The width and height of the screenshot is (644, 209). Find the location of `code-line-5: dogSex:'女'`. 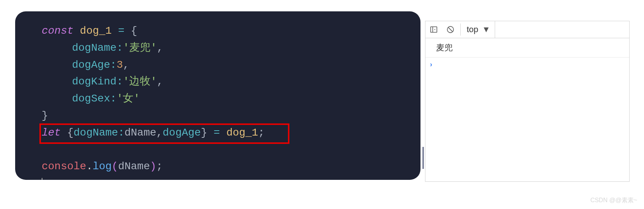

code-line-5: dogSex:'女' is located at coordinates (231, 99).